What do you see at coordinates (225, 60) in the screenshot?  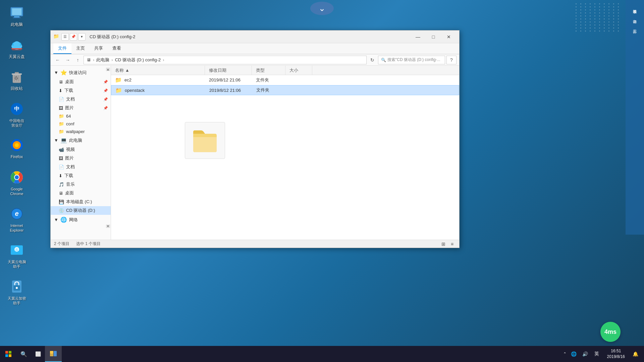 I see `address-path: 🖥 › 此电脑 › CD 驱动器 (D:) config-2 ›` at bounding box center [225, 60].